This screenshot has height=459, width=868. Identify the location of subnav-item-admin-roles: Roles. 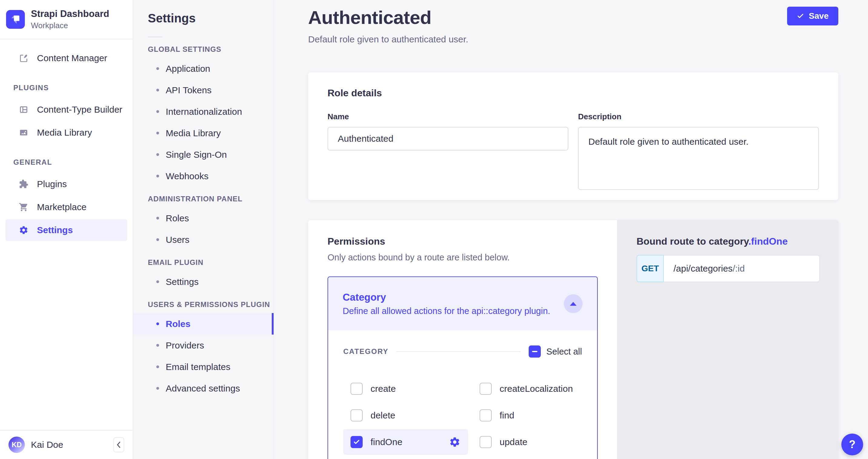
(204, 218).